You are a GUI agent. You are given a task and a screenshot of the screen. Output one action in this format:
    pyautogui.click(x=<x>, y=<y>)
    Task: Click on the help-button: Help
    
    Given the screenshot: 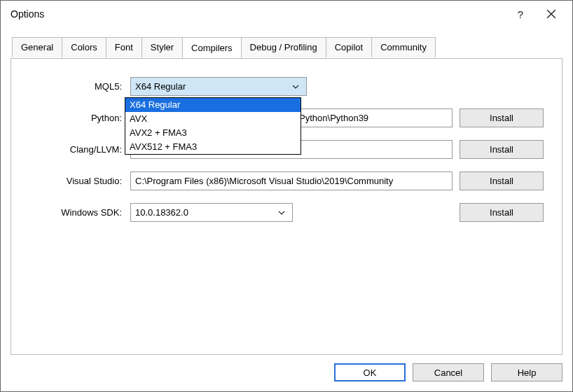 What is the action you would take?
    pyautogui.click(x=527, y=372)
    